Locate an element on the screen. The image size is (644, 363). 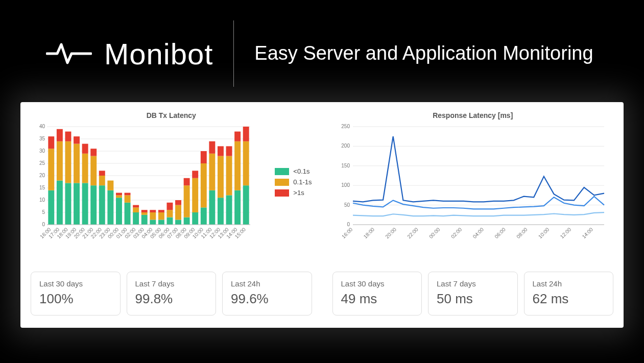
svg-text: 15 is located at coordinates (42, 188).